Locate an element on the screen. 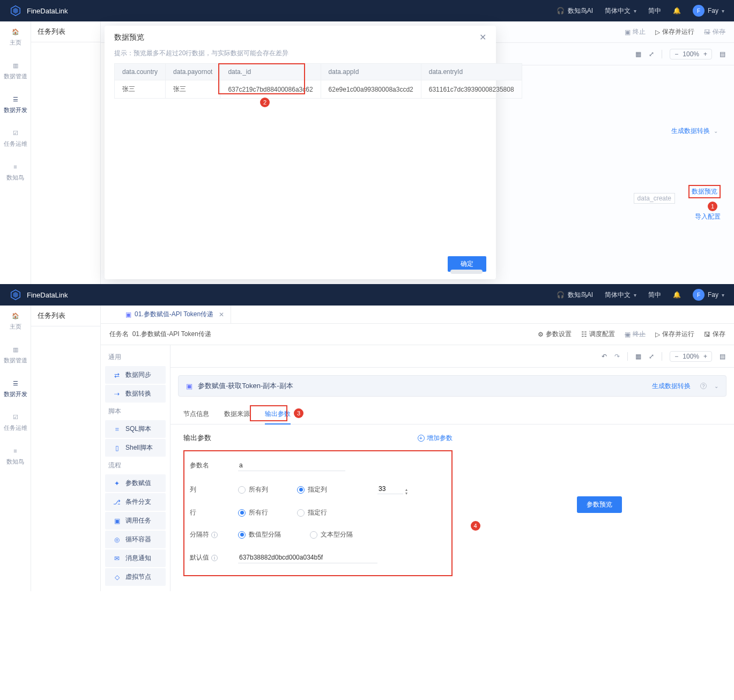  output-form: 输出参数 +增加参数 参数名 列 所有列 is located at coordinates (318, 505).